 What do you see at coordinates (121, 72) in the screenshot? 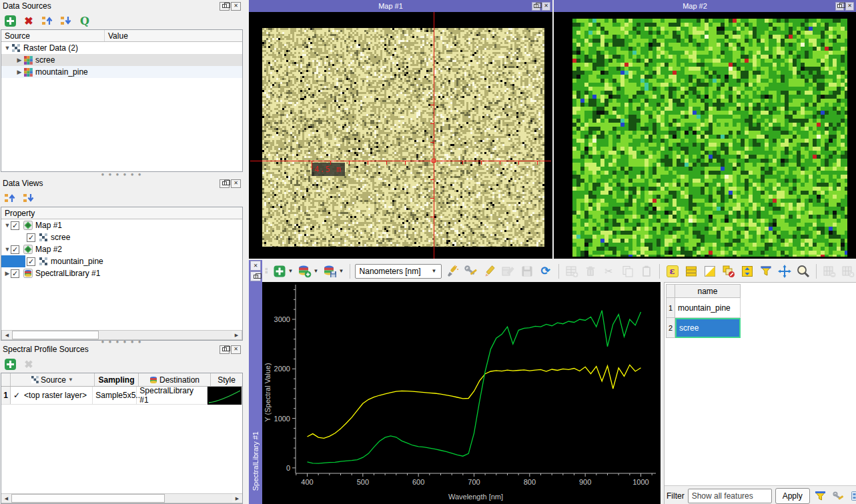
I see `tree-item-mountain-pine: ▶ mountain_pine` at bounding box center [121, 72].